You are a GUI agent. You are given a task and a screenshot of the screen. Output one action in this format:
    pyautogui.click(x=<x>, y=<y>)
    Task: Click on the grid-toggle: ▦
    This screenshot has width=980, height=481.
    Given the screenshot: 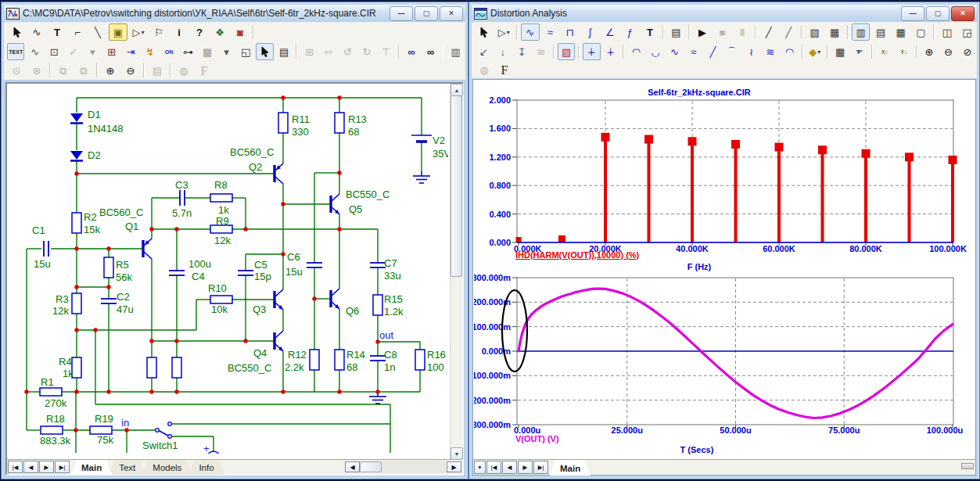 What is the action you would take?
    pyautogui.click(x=207, y=52)
    